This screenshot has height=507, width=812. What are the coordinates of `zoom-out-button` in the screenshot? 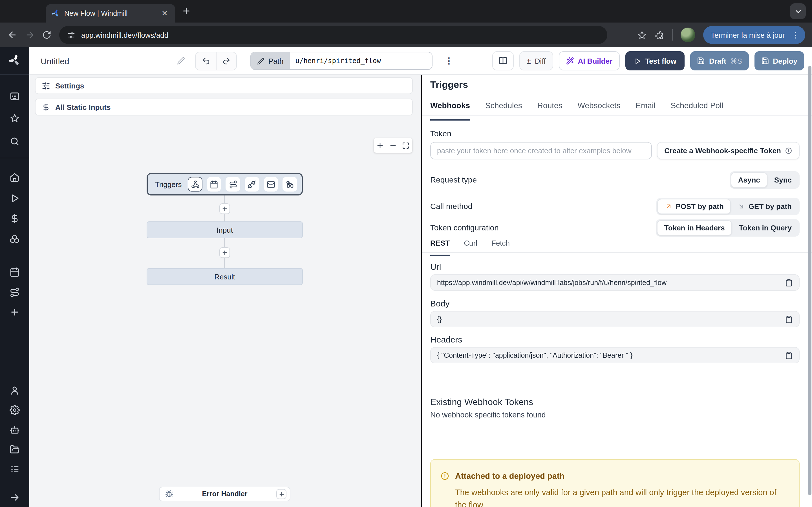 It's located at (393, 146).